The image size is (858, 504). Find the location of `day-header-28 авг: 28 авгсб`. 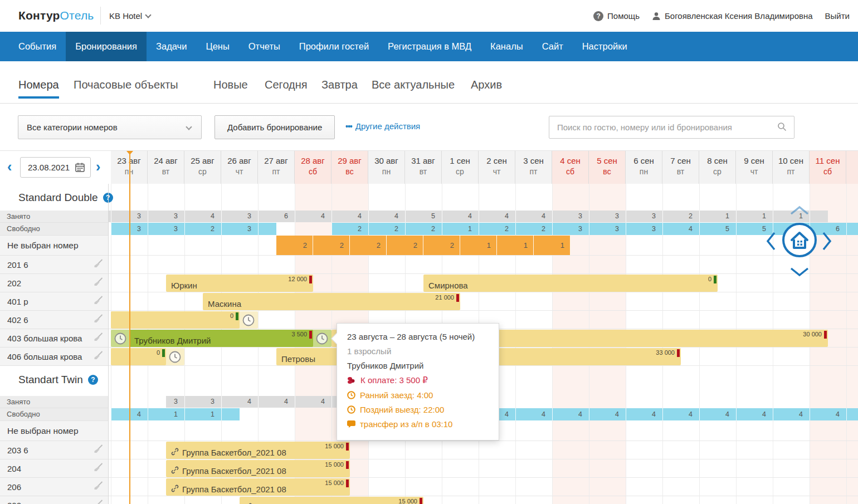

day-header-28 авг: 28 авгсб is located at coordinates (313, 168).